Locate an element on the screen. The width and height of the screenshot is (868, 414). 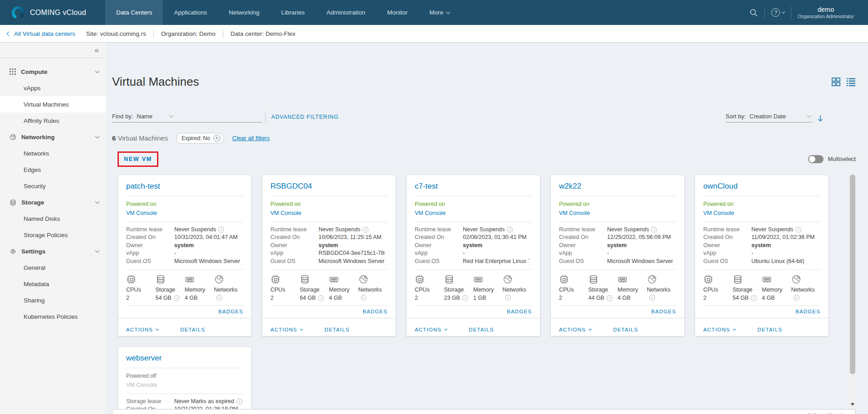
vm-name-link: RSBGDC04 is located at coordinates (329, 186).